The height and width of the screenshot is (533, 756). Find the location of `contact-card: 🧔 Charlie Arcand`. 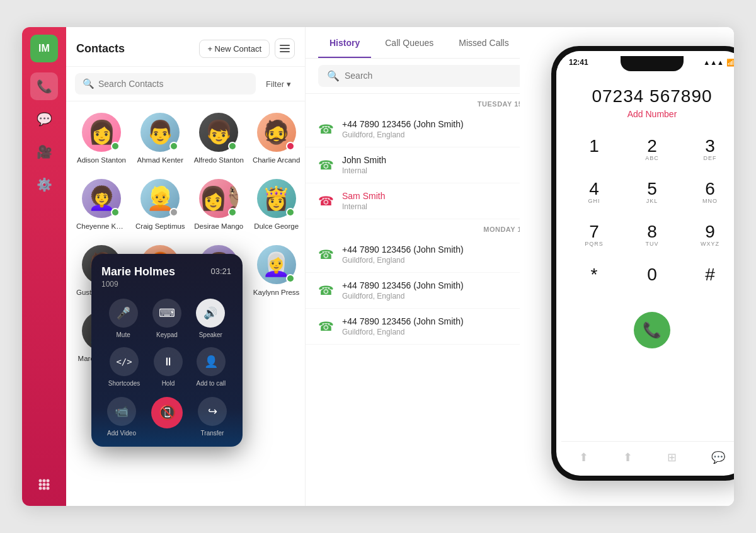

contact-card: 🧔 Charlie Arcand is located at coordinates (276, 139).